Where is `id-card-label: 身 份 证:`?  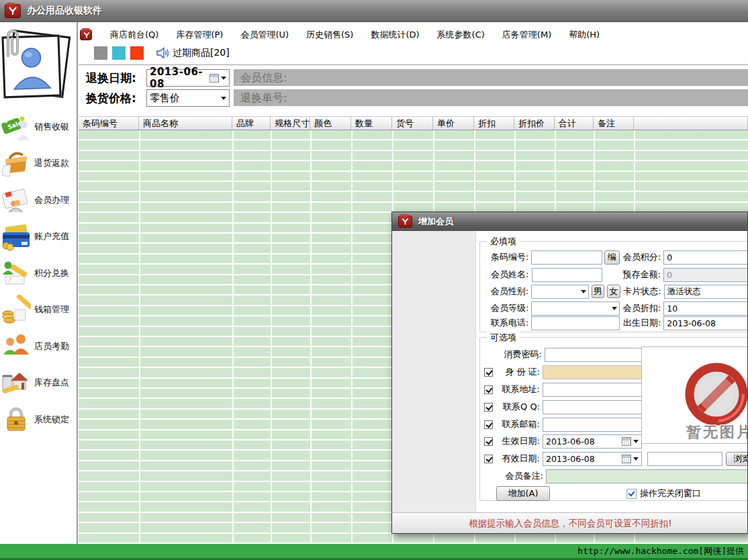
id-card-label: 身 份 证: is located at coordinates (516, 372).